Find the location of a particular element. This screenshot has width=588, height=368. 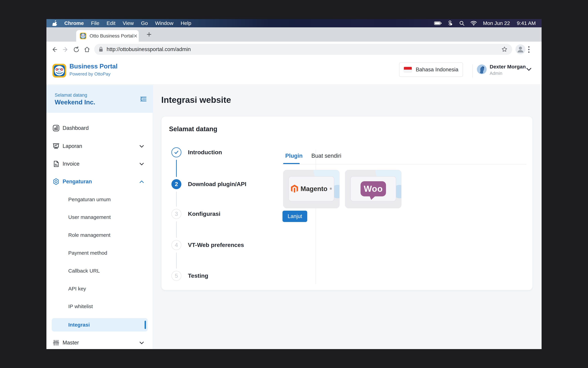

browser-tab: OTTO Otto Business Portal is located at coordinates (108, 36).